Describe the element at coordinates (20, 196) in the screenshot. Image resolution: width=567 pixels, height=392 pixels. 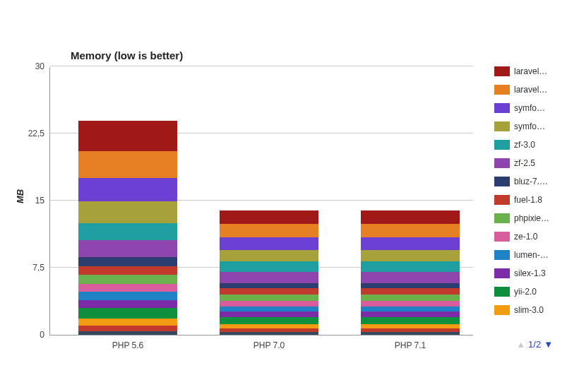
I see `y-axis-label: MB` at that location.